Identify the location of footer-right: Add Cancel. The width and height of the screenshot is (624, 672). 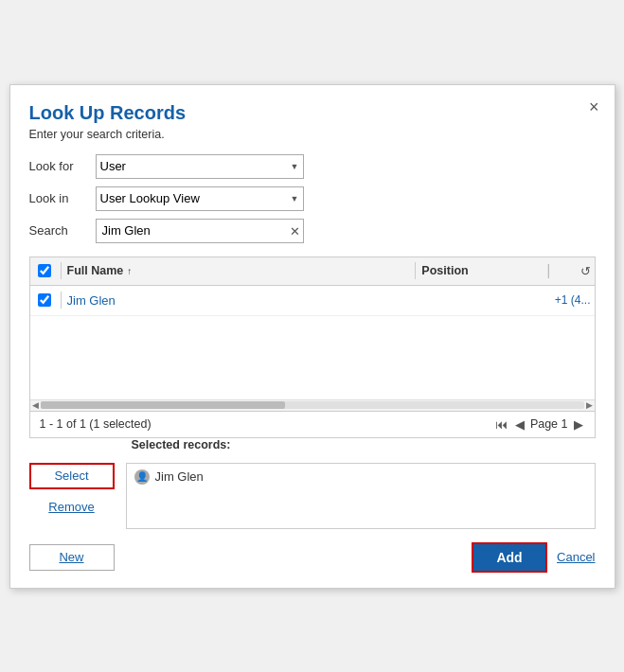
(533, 557).